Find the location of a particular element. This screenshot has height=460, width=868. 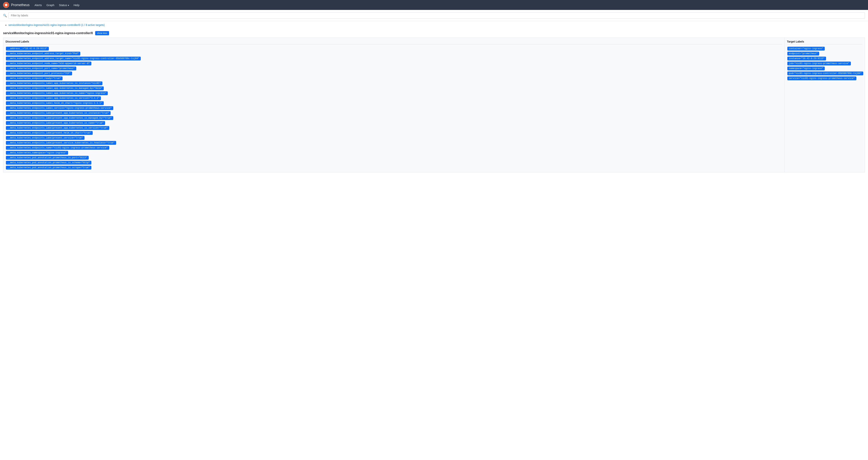

navbar: Prometheus Alerts Graph Status Help is located at coordinates (434, 5).